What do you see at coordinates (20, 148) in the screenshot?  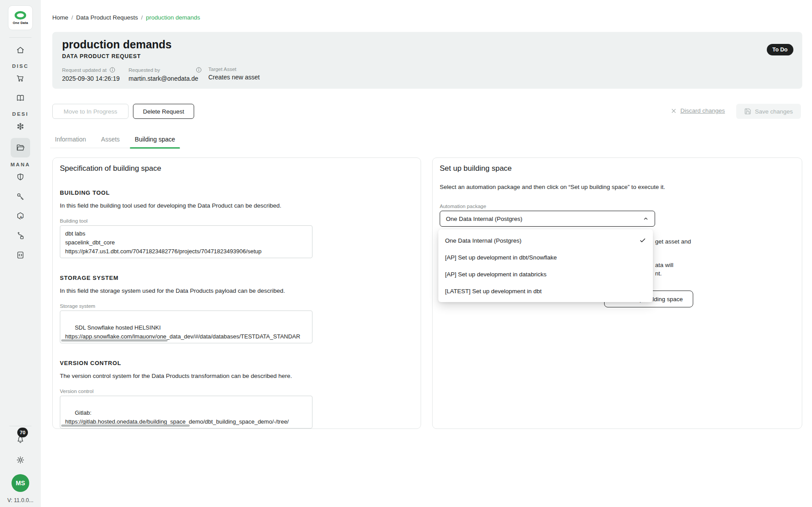 I see `sidebar-item-data-product-requests` at bounding box center [20, 148].